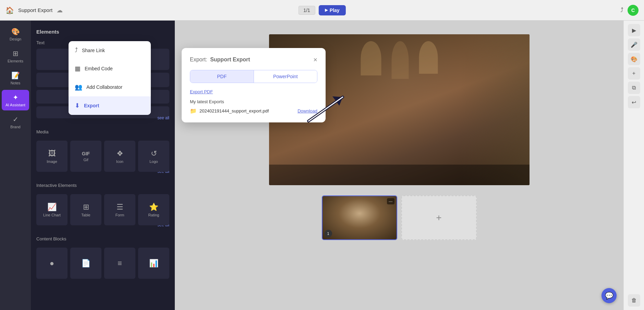 This screenshot has width=644, height=310. I want to click on media-item-gif: GIF Gif, so click(86, 156).